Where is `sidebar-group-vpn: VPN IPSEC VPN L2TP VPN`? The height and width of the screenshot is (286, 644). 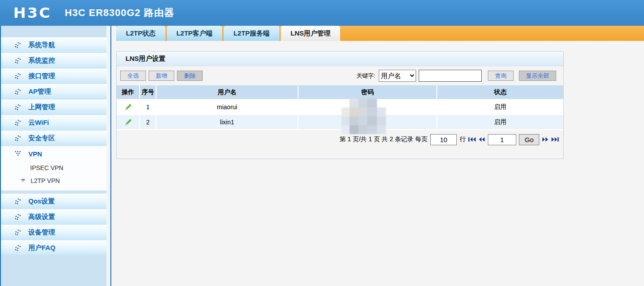
sidebar-group-vpn: VPN IPSEC VPN L2TP VPN is located at coordinates (54, 168).